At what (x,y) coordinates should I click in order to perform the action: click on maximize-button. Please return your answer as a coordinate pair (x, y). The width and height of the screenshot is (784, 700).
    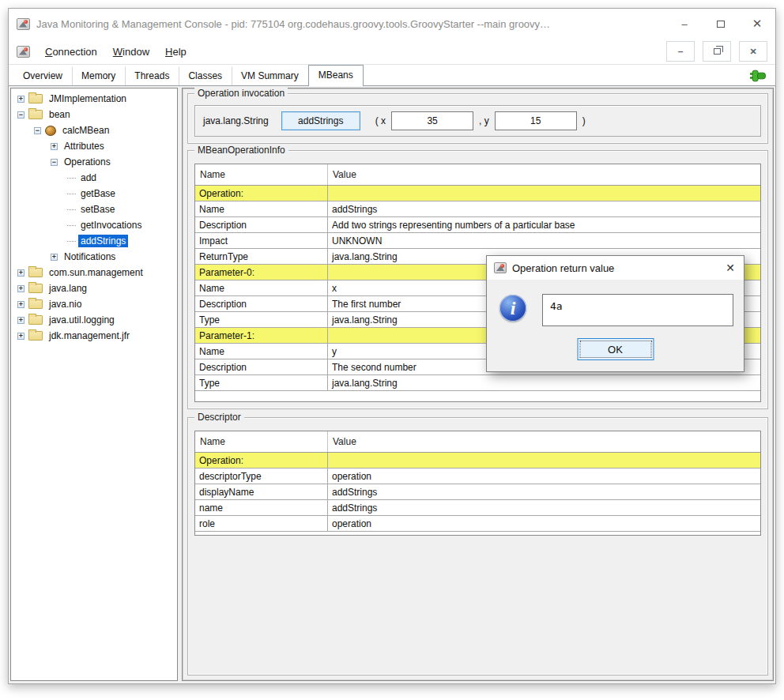
    Looking at the image, I should click on (721, 24).